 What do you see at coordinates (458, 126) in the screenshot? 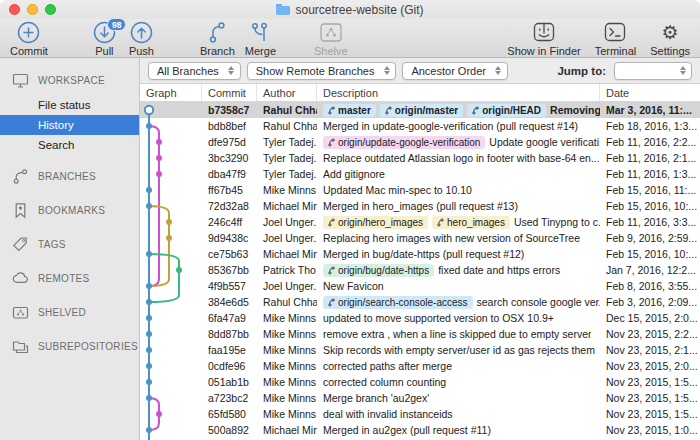
I see `commit-description: Merged in update-google-verification (pu…` at bounding box center [458, 126].